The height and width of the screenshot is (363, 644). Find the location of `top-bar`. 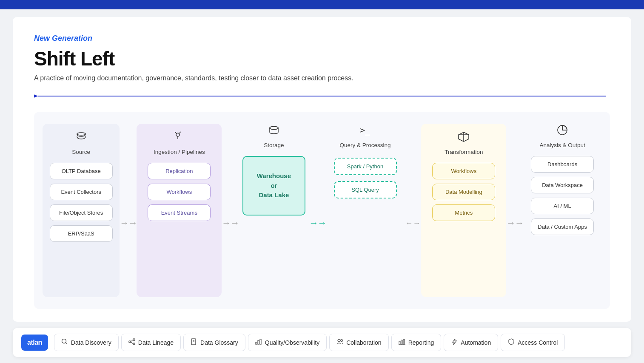

top-bar is located at coordinates (322, 5).